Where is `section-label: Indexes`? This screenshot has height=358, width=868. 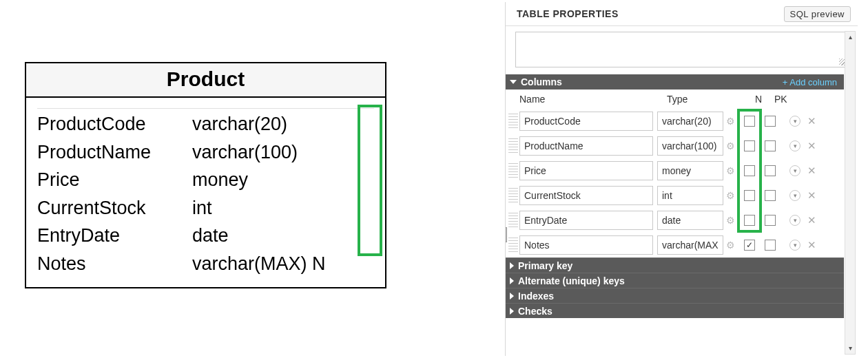
section-label: Indexes is located at coordinates (536, 296).